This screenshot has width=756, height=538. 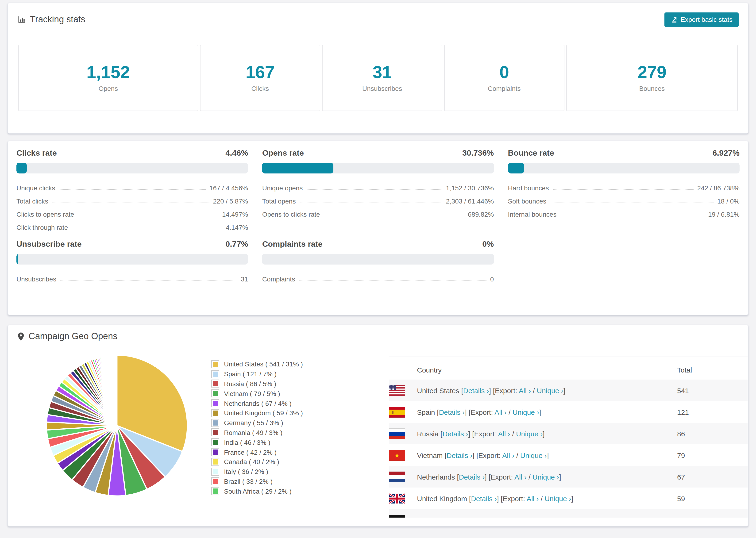 What do you see at coordinates (568, 455) in the screenshot?
I see `table-row: Vietnam [Details ›] [Export: All › / Uni…` at bounding box center [568, 455].